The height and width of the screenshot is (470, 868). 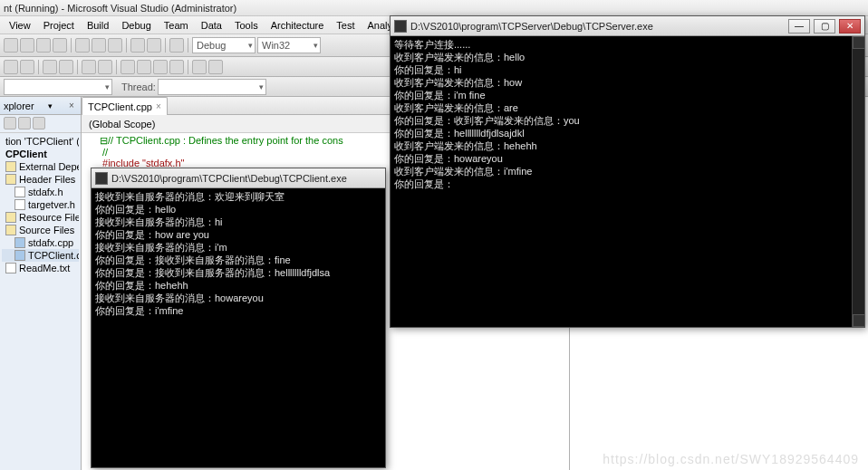 I want to click on menu-architecture: Architecture, so click(x=297, y=25).